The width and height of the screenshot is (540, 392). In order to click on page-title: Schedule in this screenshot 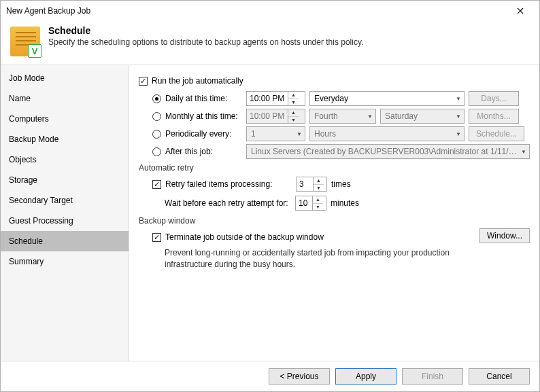, I will do `click(205, 31)`.